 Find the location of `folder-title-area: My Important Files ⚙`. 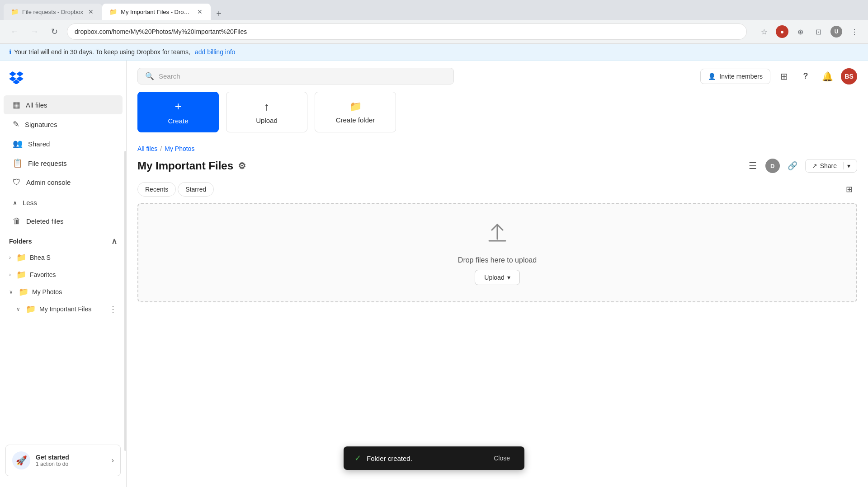

folder-title-area: My Important Files ⚙ is located at coordinates (192, 166).